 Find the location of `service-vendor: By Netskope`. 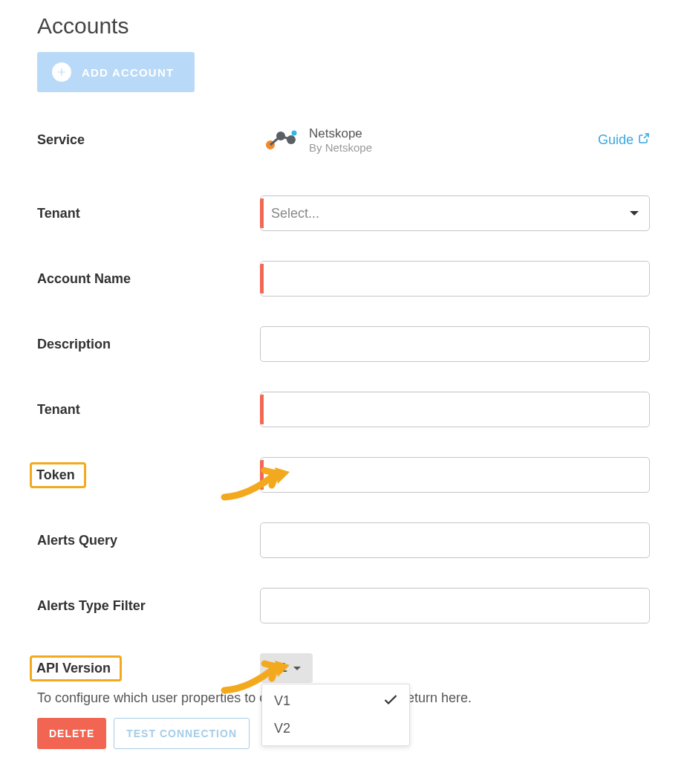

service-vendor: By Netskope is located at coordinates (340, 147).